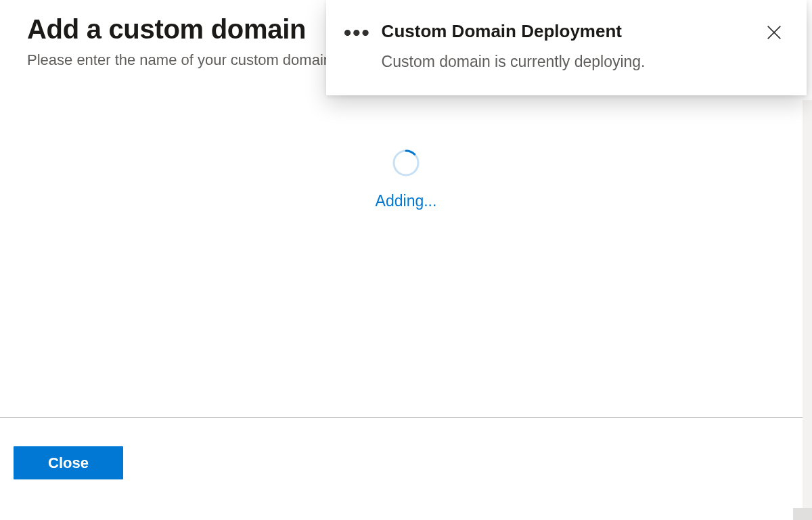 The width and height of the screenshot is (812, 520). I want to click on notification-message: Custom domain is currently deploying., so click(565, 62).